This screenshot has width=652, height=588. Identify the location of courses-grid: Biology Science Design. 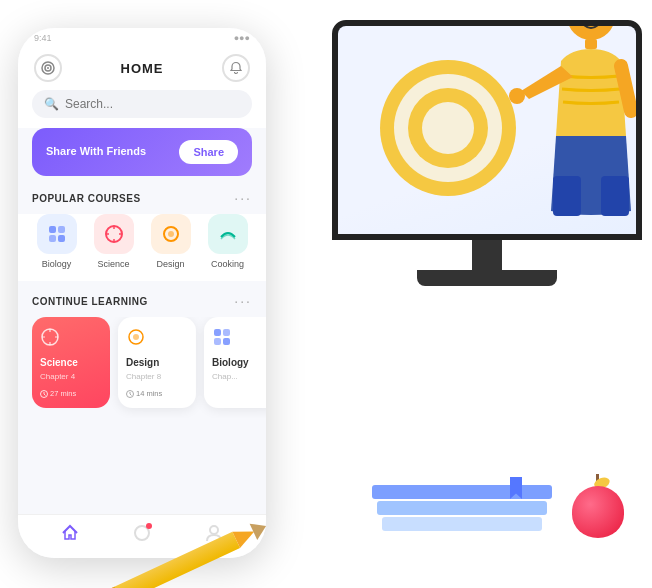
(142, 248).